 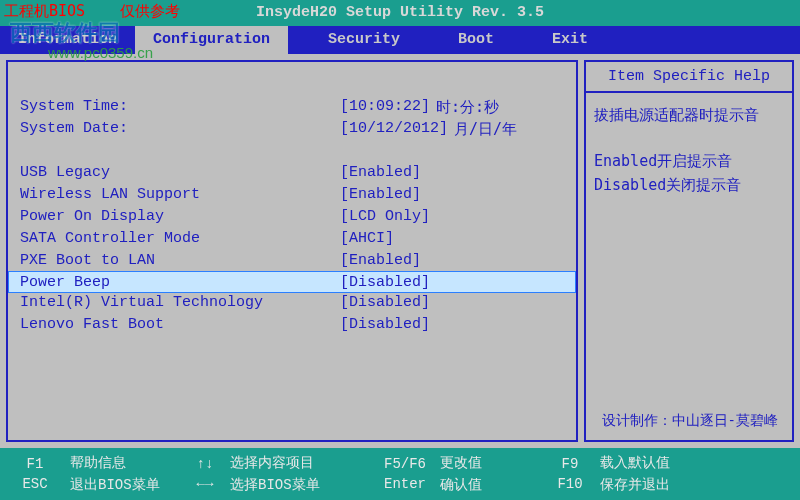 What do you see at coordinates (292, 282) in the screenshot?
I see `row-power-beep: Power Beep [Disabled]` at bounding box center [292, 282].